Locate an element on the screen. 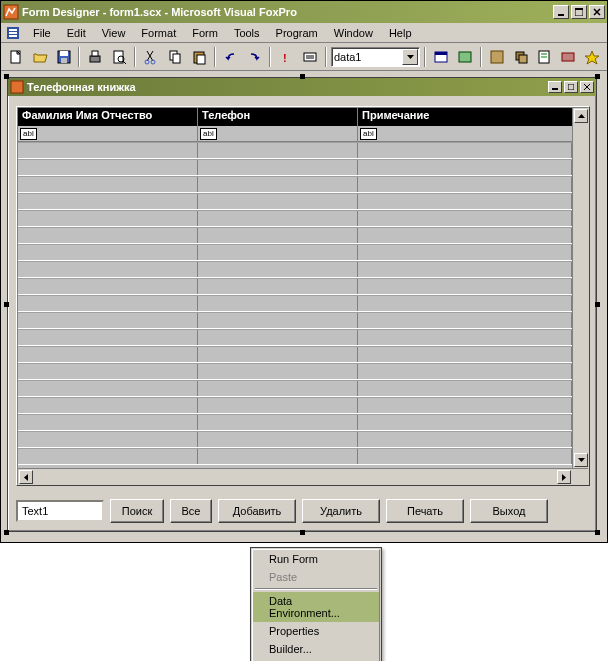 The height and width of the screenshot is (661, 608). new-button is located at coordinates (16, 57).